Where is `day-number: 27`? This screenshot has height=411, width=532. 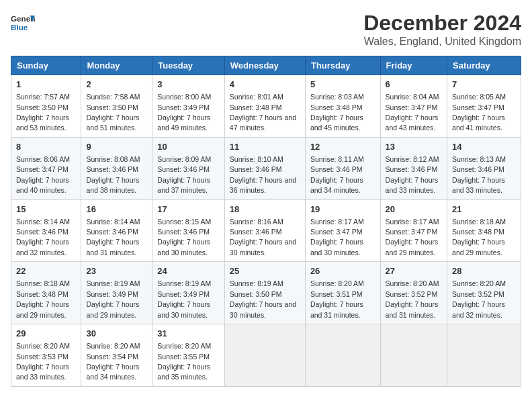
day-number: 27 is located at coordinates (414, 271).